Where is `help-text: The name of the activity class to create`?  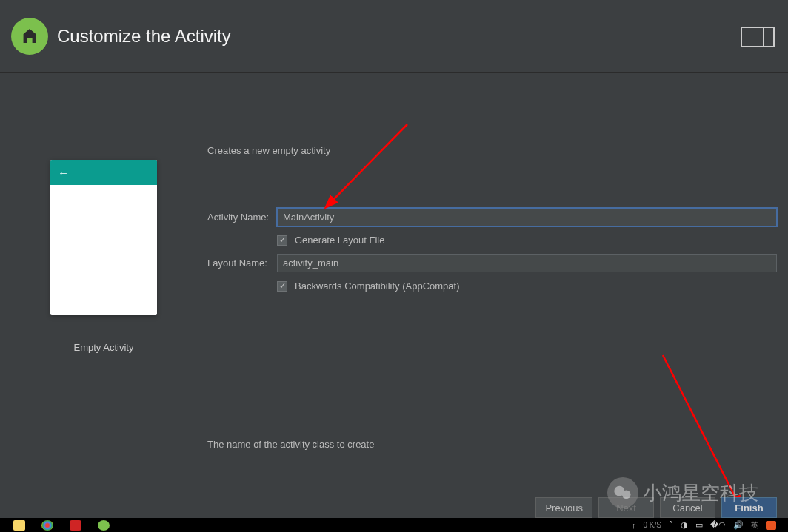 help-text: The name of the activity class to create is located at coordinates (492, 444).